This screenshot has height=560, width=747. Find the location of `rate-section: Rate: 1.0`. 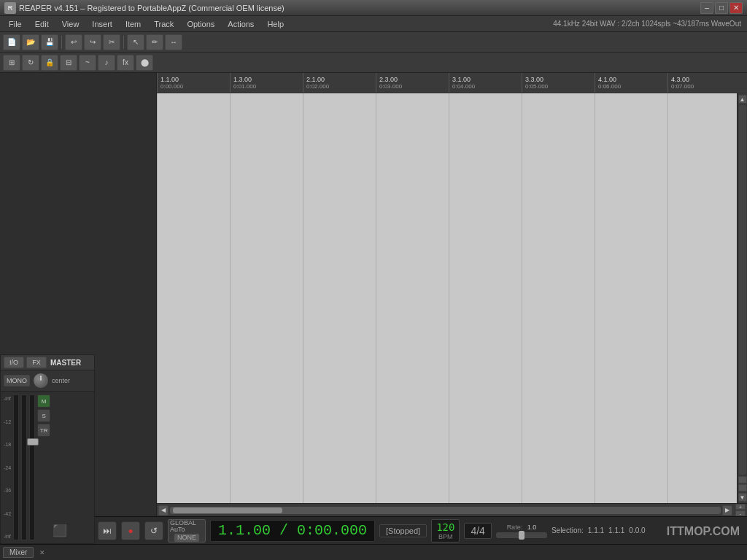

rate-section: Rate: 1.0 is located at coordinates (522, 531).